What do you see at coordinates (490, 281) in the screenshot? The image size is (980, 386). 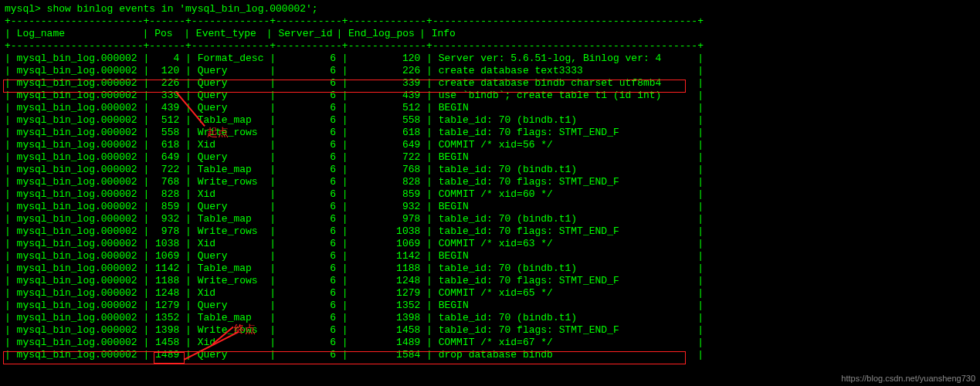 I see `table-row: | mysql_bin_log.000002 | 1188 | Write_ro…` at bounding box center [490, 281].